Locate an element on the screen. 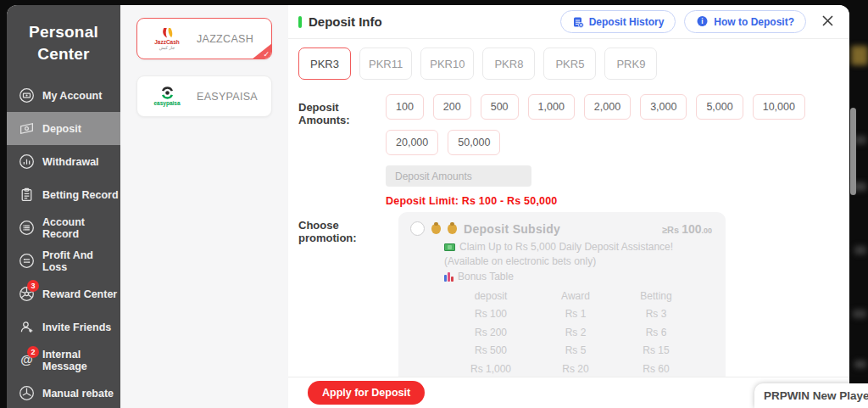 This screenshot has height=408, width=868. new-player-widget: PRPWIN New Player is located at coordinates (811, 395).